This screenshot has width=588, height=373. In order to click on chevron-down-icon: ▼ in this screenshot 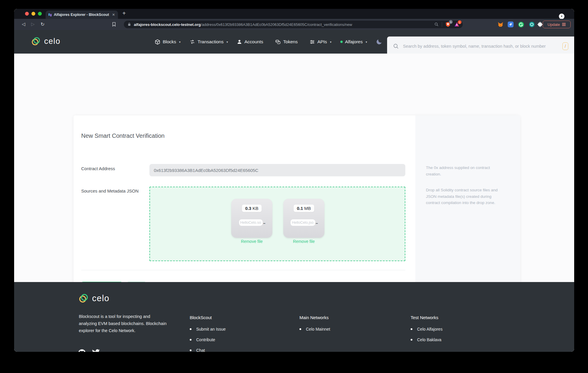, I will do `click(562, 16)`.